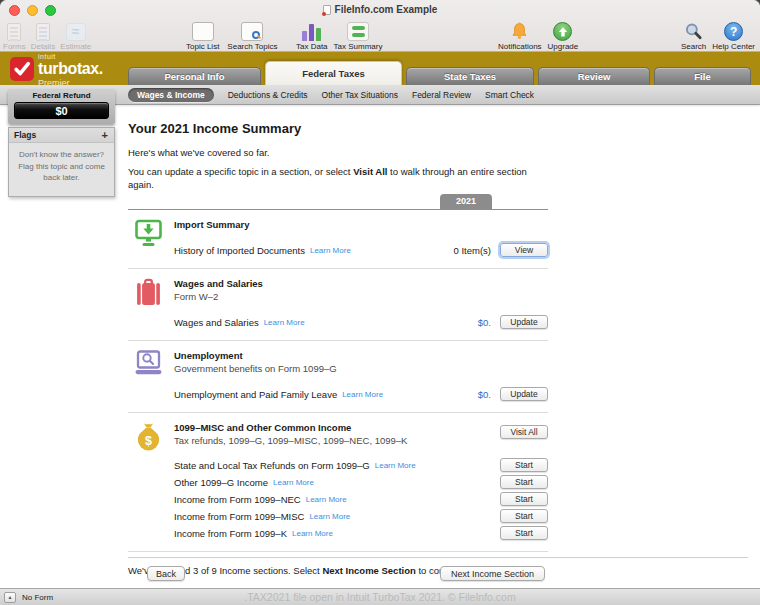 This screenshot has height=605, width=760. Describe the element at coordinates (520, 36) in the screenshot. I see `toolbar-notifications-button: Notifications` at that location.